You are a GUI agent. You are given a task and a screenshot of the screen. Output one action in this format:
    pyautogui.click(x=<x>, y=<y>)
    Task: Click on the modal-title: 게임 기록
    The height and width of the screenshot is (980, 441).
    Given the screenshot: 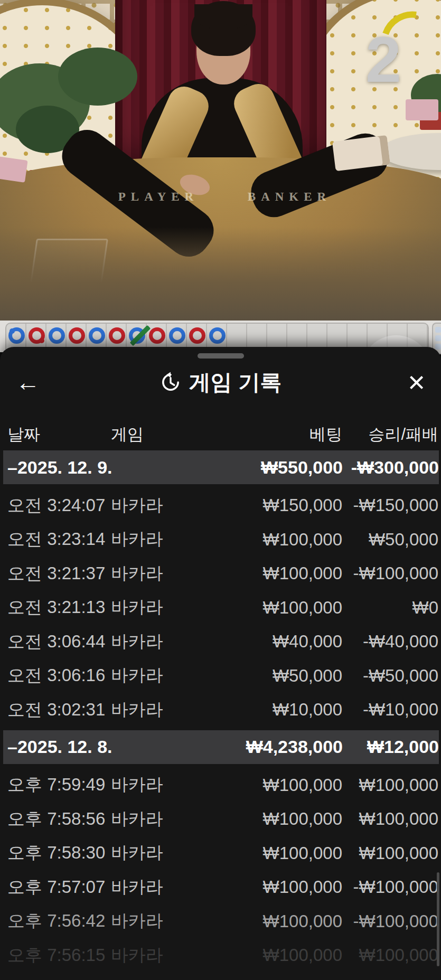 What is the action you would take?
    pyautogui.click(x=236, y=382)
    